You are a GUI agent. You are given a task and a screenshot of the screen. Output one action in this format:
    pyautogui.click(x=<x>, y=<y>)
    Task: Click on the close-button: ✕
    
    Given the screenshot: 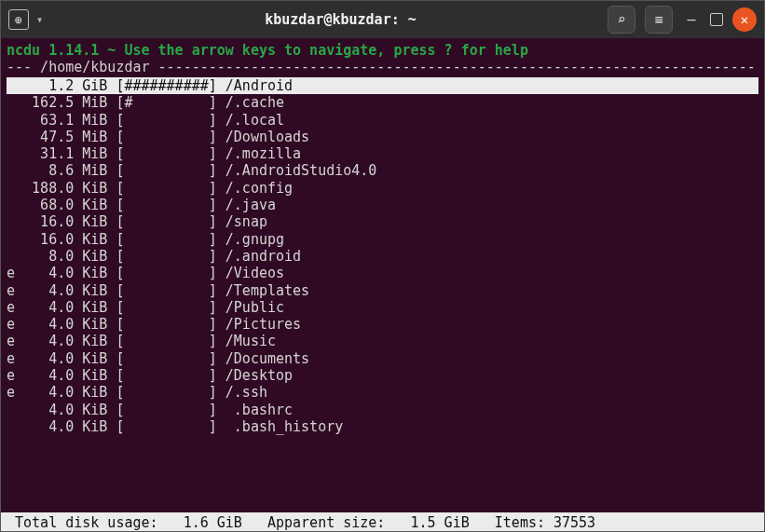 What is the action you would take?
    pyautogui.click(x=745, y=20)
    